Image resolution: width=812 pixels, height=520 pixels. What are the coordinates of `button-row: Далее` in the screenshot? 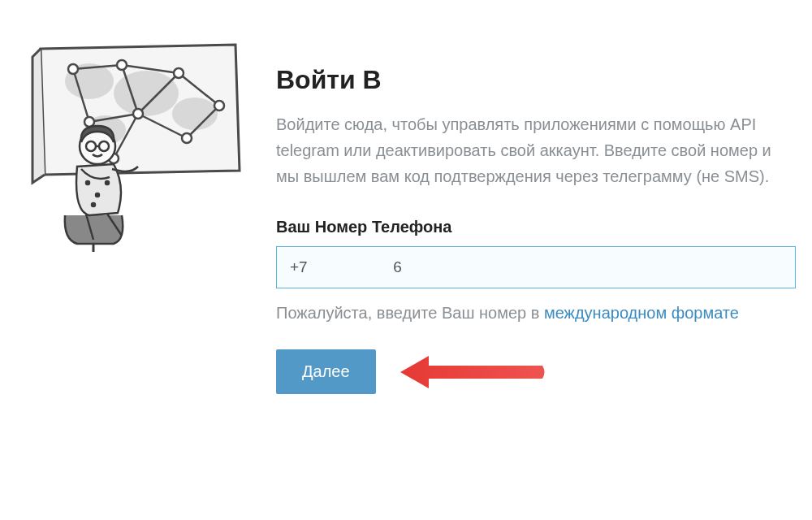 It's located at (536, 372).